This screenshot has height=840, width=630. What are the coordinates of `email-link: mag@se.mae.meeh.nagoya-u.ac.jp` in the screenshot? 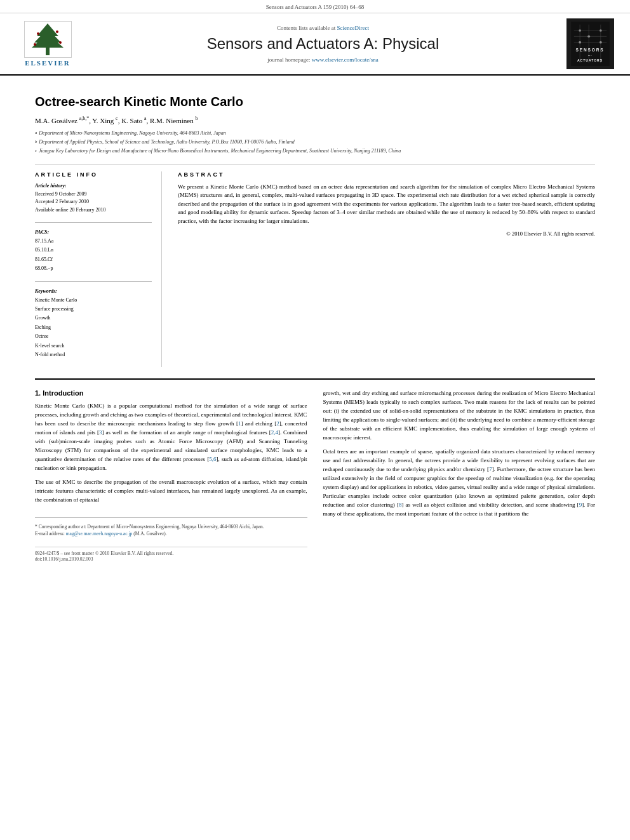 It's located at (99, 533).